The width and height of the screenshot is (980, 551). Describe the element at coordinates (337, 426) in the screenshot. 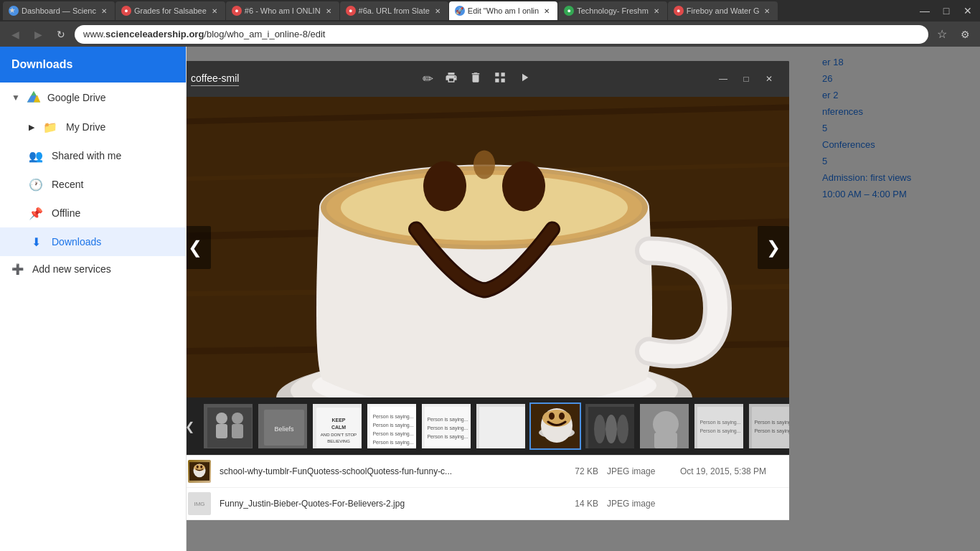

I see `thumbnail-3: KEEP CALM AND DON'T STOP BELIEVING` at that location.